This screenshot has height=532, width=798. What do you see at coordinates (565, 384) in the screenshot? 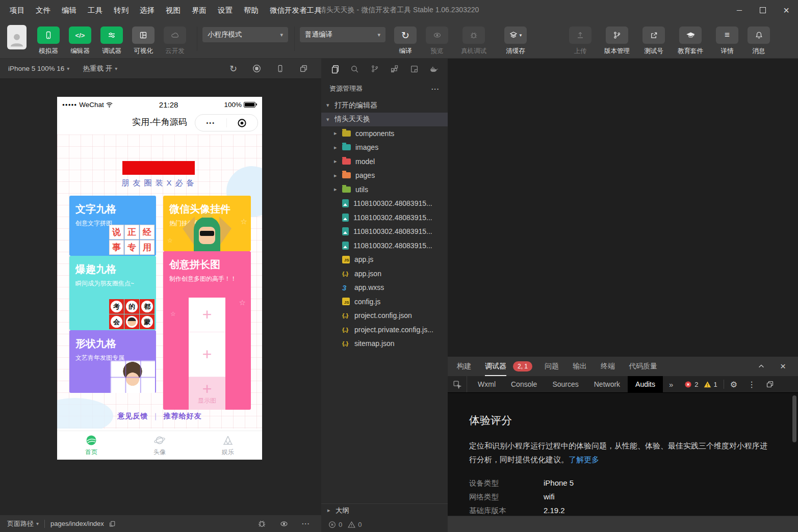
I see `devtools-tab-sources: Sources` at bounding box center [565, 384].